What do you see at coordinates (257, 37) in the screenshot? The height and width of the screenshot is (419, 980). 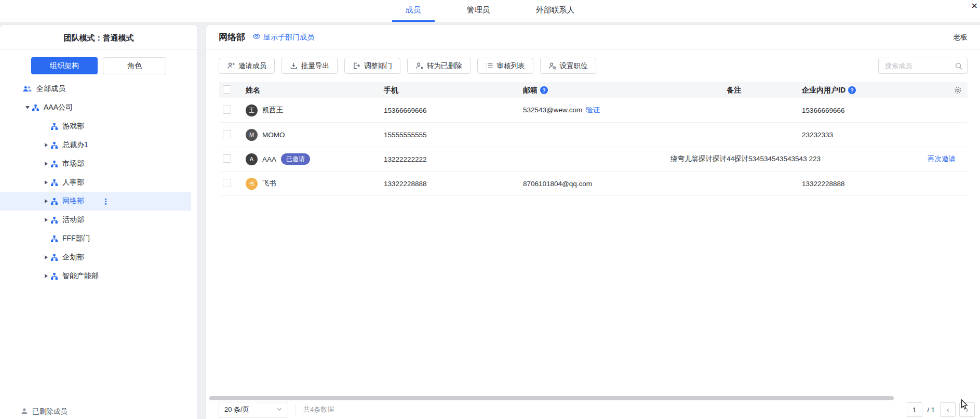 I see `eye-icon` at bounding box center [257, 37].